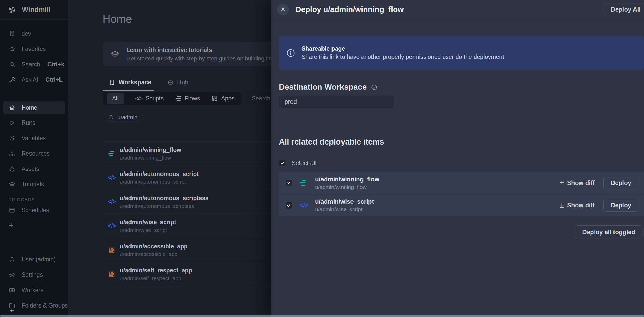 The width and height of the screenshot is (644, 317). I want to click on filter-all: All, so click(115, 98).